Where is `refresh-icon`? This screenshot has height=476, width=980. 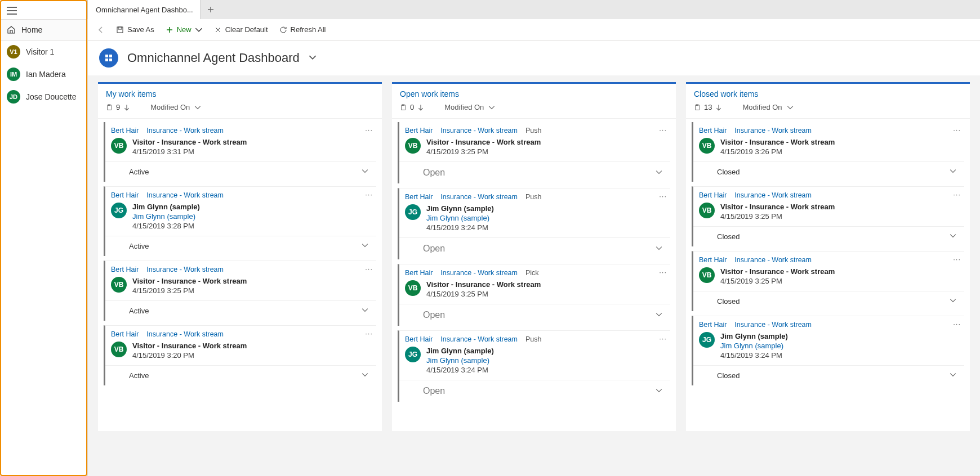
refresh-icon is located at coordinates (283, 30).